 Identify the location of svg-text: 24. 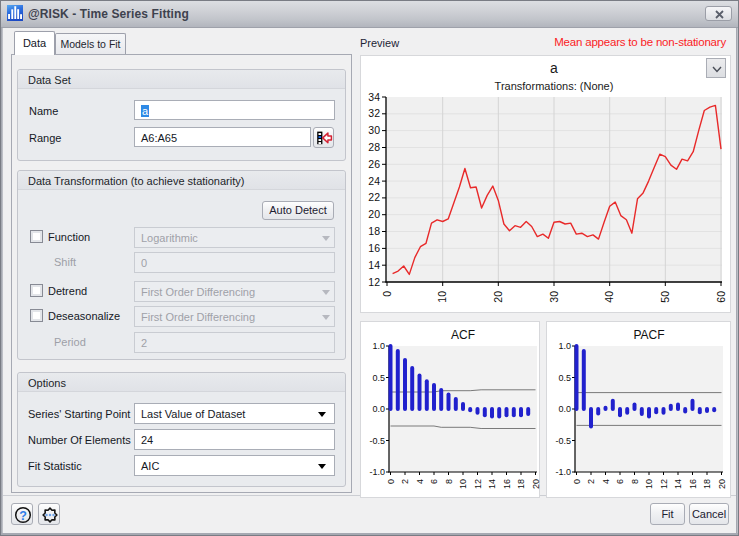
(374, 181).